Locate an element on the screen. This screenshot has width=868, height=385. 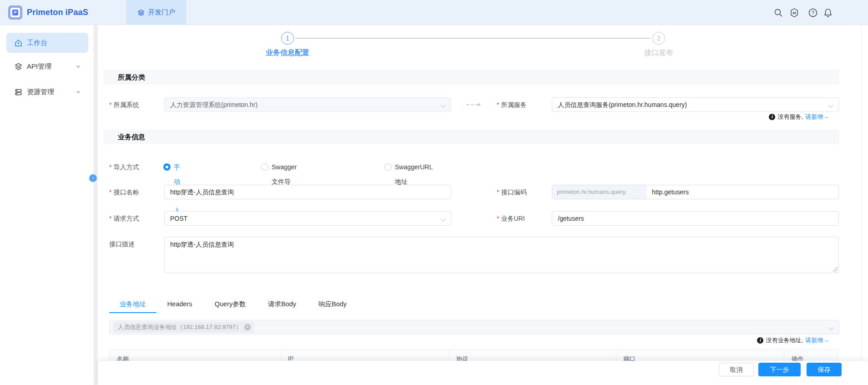
tab-headers: Headers is located at coordinates (180, 304).